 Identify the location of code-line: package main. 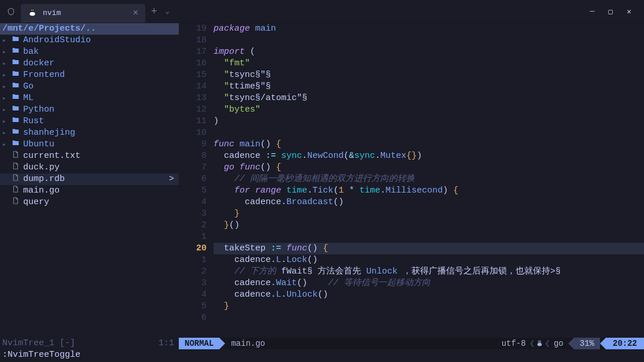
(429, 29).